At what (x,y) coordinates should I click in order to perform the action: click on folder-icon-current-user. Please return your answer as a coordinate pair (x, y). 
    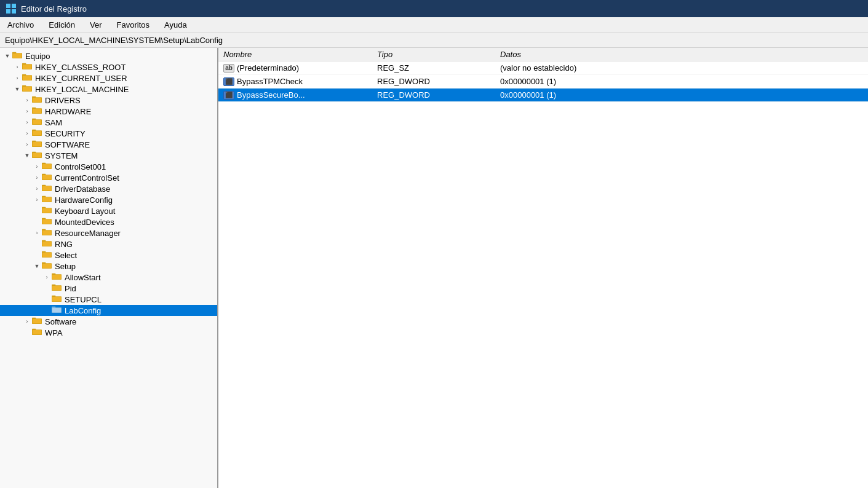
    Looking at the image, I should click on (28, 78).